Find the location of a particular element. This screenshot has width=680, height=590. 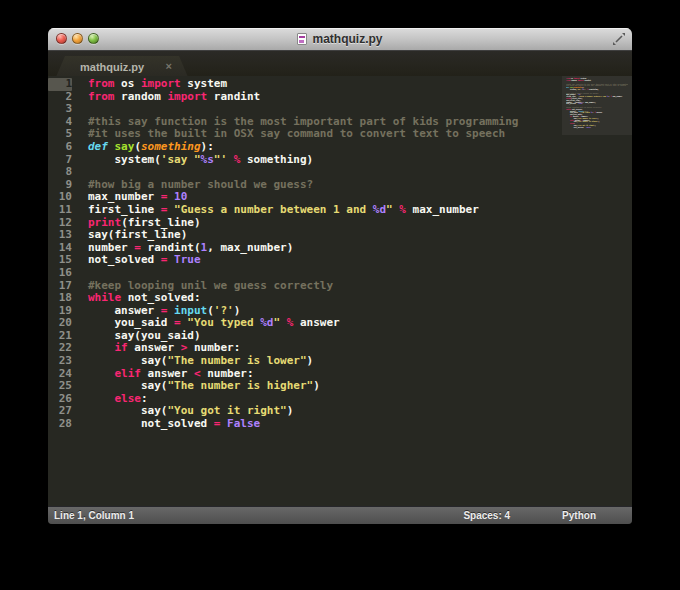

fullscreen-button is located at coordinates (619, 39).